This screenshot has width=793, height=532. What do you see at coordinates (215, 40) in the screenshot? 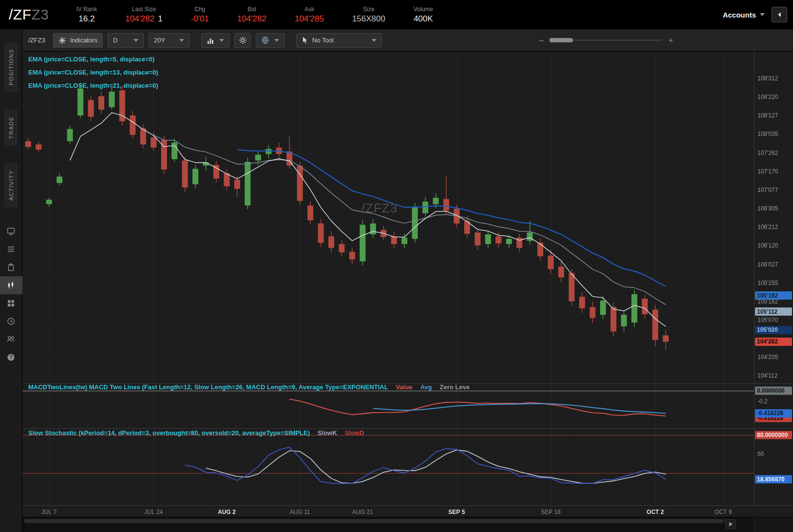
I see `chart-type-dropdown` at bounding box center [215, 40].